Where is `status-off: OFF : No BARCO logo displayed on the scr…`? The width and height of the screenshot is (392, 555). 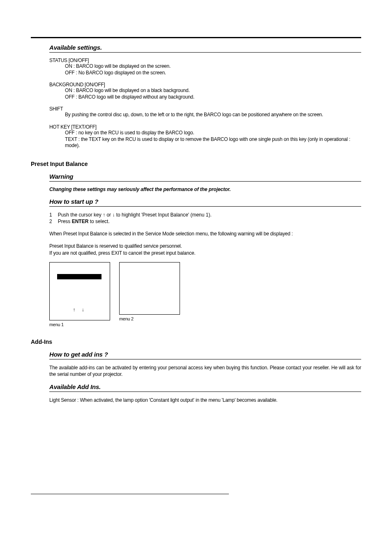 status-off: OFF : No BARCO logo displayed on the scr… is located at coordinates (213, 73).